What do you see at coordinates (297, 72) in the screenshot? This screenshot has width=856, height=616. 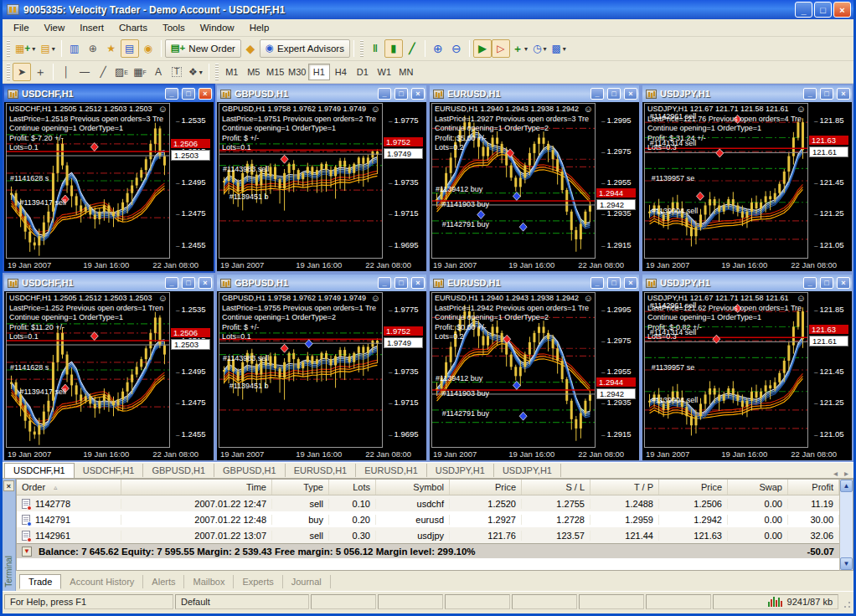 I see `timeframe-m30: M30` at bounding box center [297, 72].